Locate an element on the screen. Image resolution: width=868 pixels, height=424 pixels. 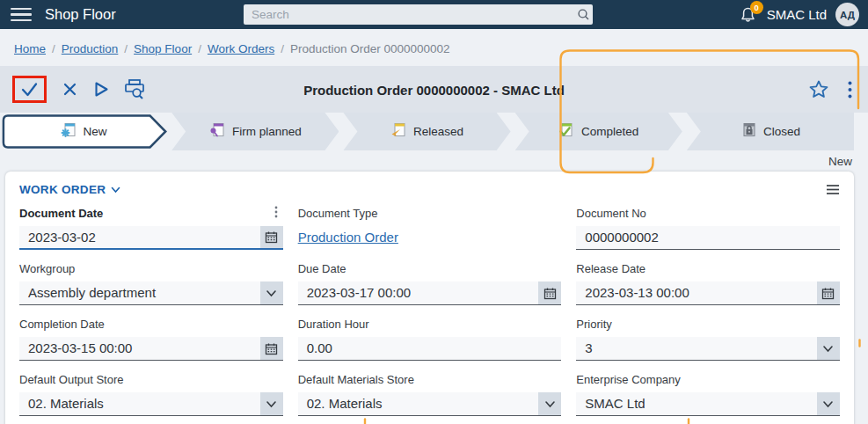
field-completion-date: Completion Date 2023-03-15 00:00 is located at coordinates (151, 340).